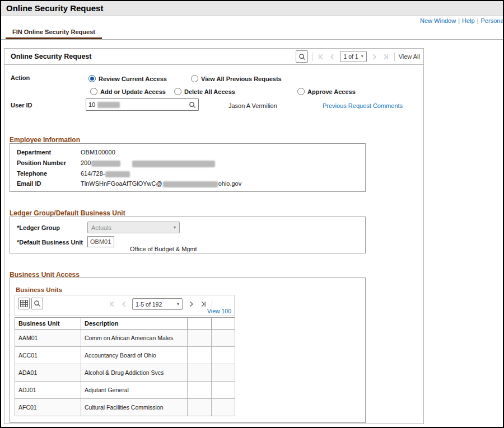 The image size is (504, 428). I want to click on ledger-group-heading: Ledger Group/Default Business Unit, so click(67, 213).